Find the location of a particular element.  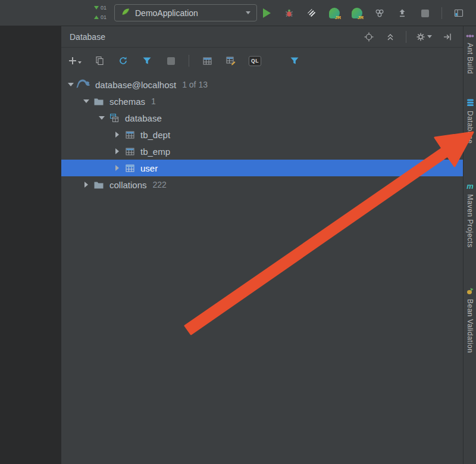

collapse-all-button is located at coordinates (390, 37).